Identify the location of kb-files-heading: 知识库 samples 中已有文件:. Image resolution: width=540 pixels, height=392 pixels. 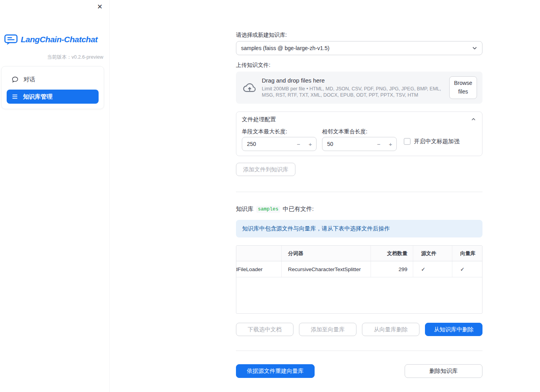
(275, 209).